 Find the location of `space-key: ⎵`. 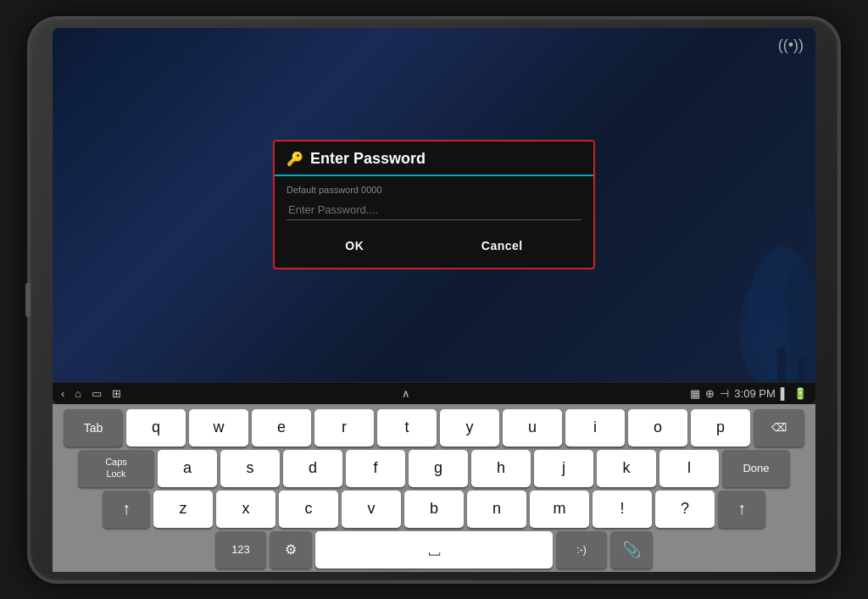

space-key: ⎵ is located at coordinates (434, 550).